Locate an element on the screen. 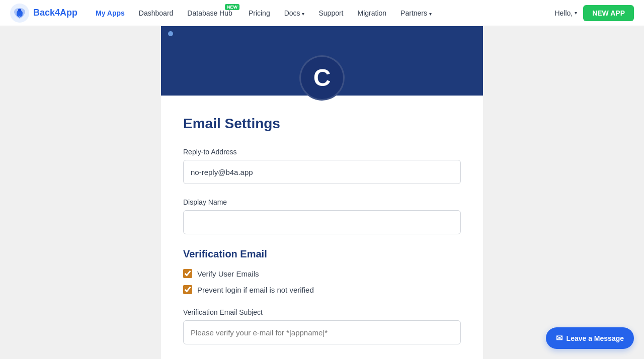 Image resolution: width=644 pixels, height=359 pixels. verification-title: Verification Email is located at coordinates (322, 254).